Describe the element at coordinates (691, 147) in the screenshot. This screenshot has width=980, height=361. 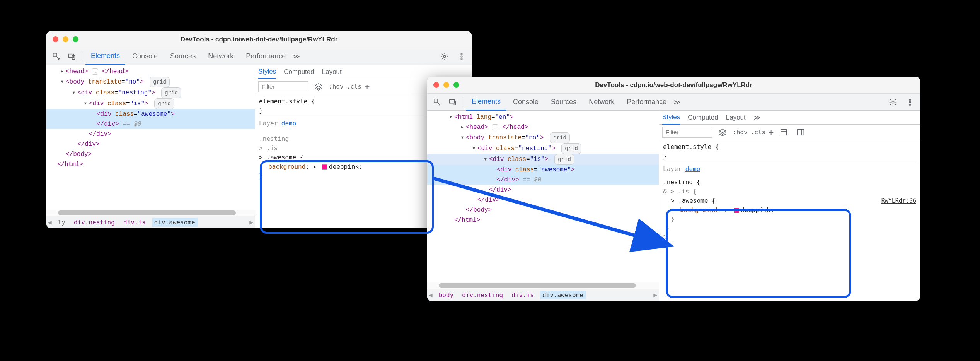
I see `element-style-rule: element.style {` at that location.